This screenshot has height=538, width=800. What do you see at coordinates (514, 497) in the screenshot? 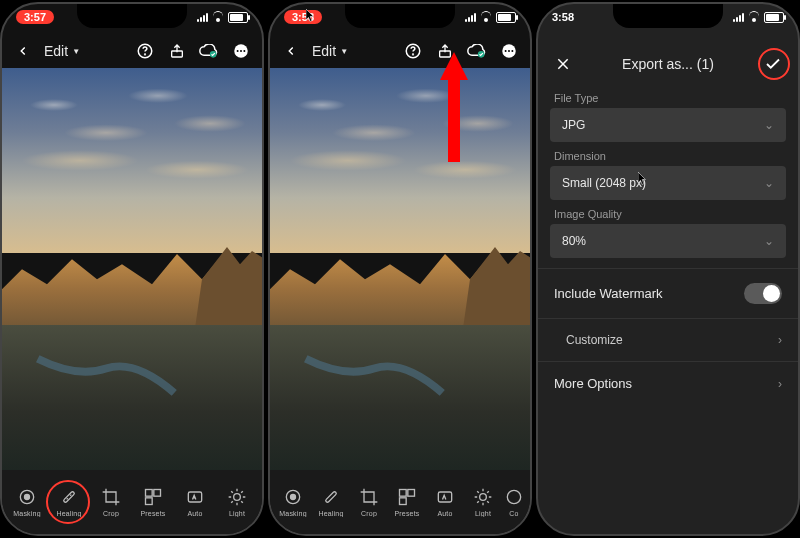
I see `color-icon` at bounding box center [514, 497].